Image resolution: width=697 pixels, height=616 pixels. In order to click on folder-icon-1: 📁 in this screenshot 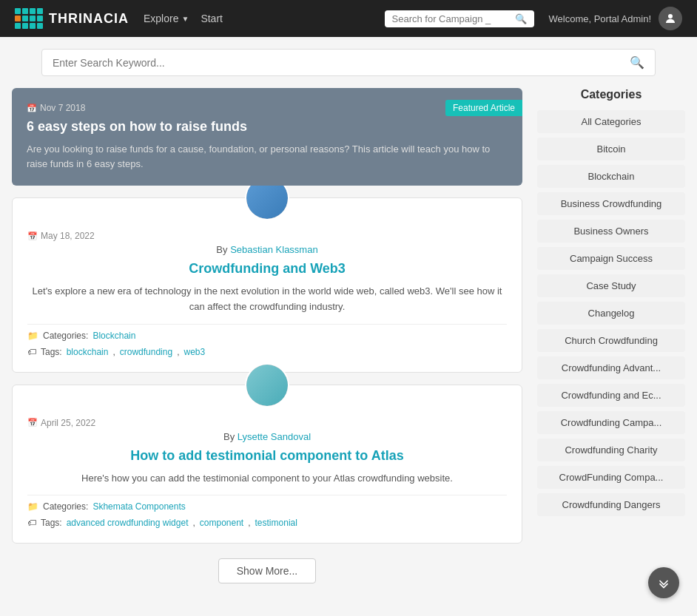, I will do `click(33, 336)`.